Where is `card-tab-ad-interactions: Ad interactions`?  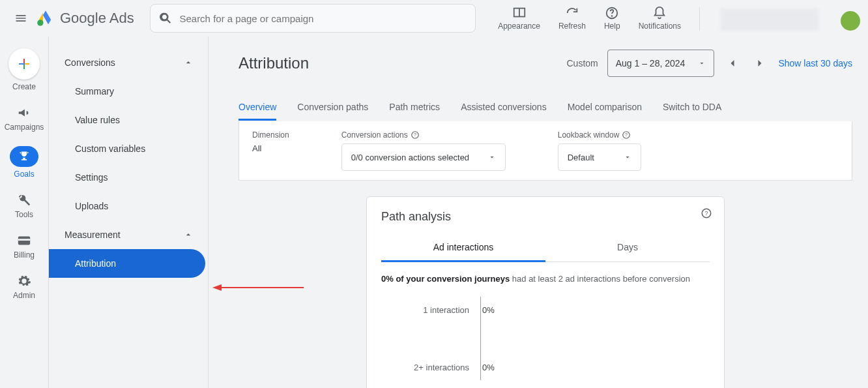
card-tab-ad-interactions: Ad interactions is located at coordinates (463, 248).